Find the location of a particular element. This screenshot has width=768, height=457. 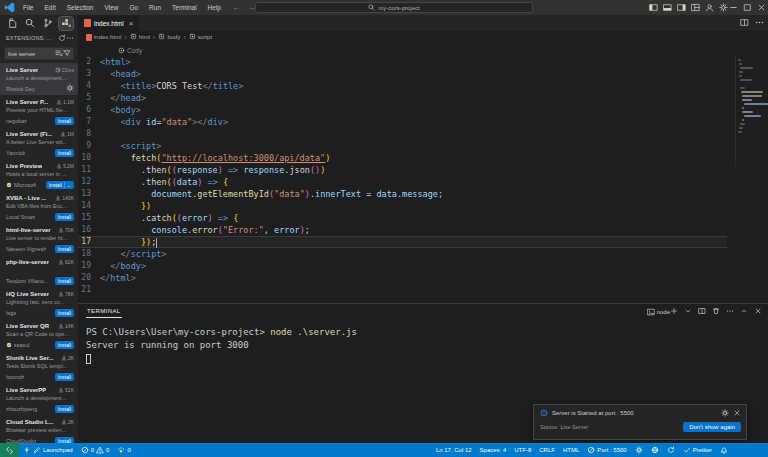

dont-show-again-button: Don't show again is located at coordinates (712, 427).